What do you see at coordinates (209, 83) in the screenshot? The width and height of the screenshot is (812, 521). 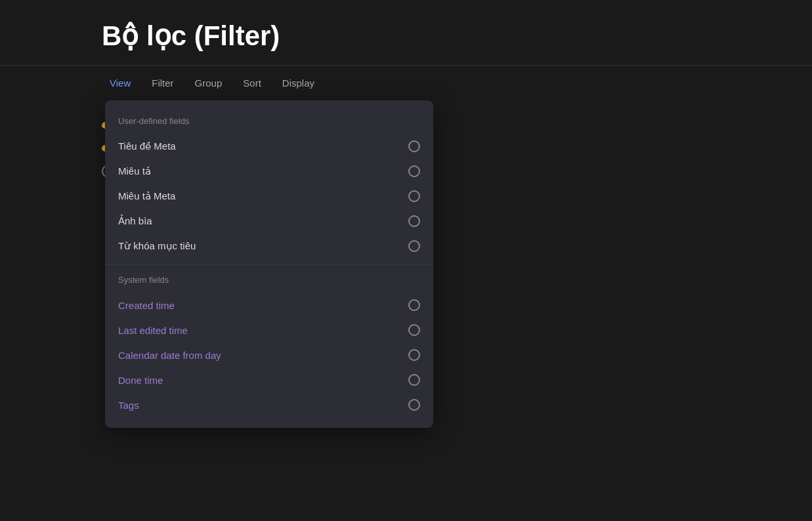 I see `toolbar-item-group: Group` at bounding box center [209, 83].